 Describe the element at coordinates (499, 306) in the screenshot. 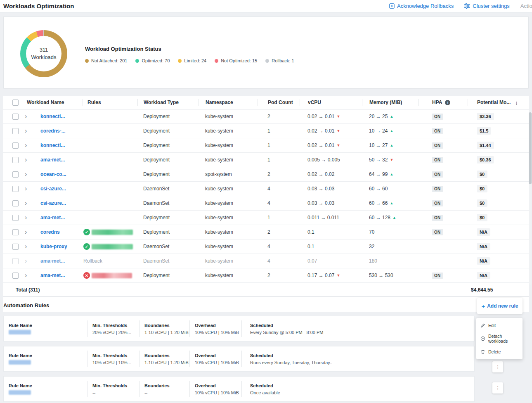

I see `add-new-rule-button: + Add new rule` at that location.